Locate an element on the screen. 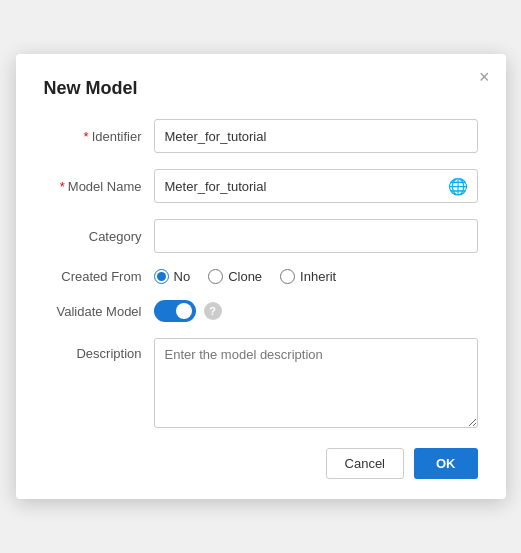  dialog-footer: Cancel OK is located at coordinates (261, 464).